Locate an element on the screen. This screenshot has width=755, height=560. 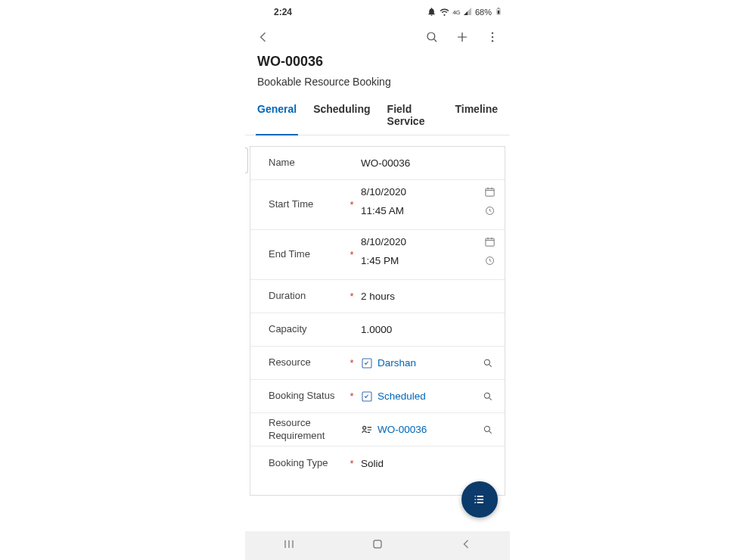
label-booking-type: Booking Type is located at coordinates (303, 463).